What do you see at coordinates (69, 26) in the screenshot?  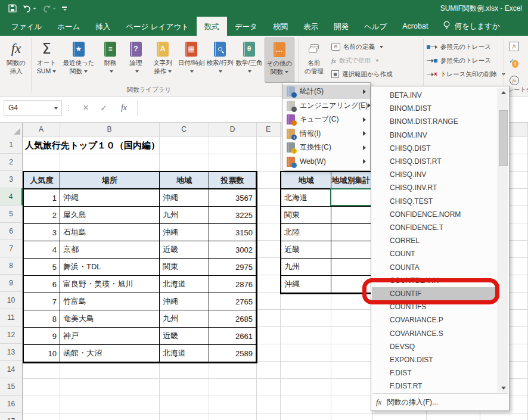 I see `tab-home: ホーム` at bounding box center [69, 26].